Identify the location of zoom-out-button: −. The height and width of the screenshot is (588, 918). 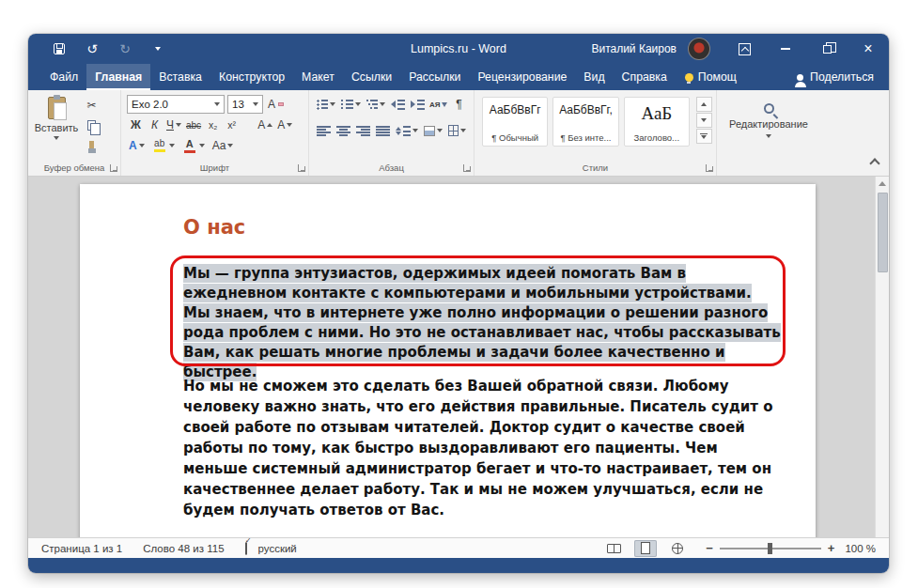
(709, 549).